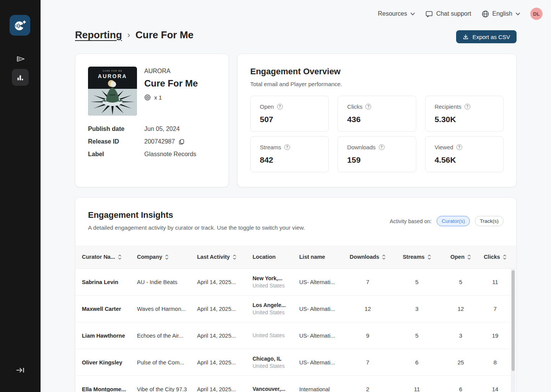 The image size is (551, 392). What do you see at coordinates (167, 363) in the screenshot?
I see `company-cell: Pulse of the Com...` at bounding box center [167, 363].